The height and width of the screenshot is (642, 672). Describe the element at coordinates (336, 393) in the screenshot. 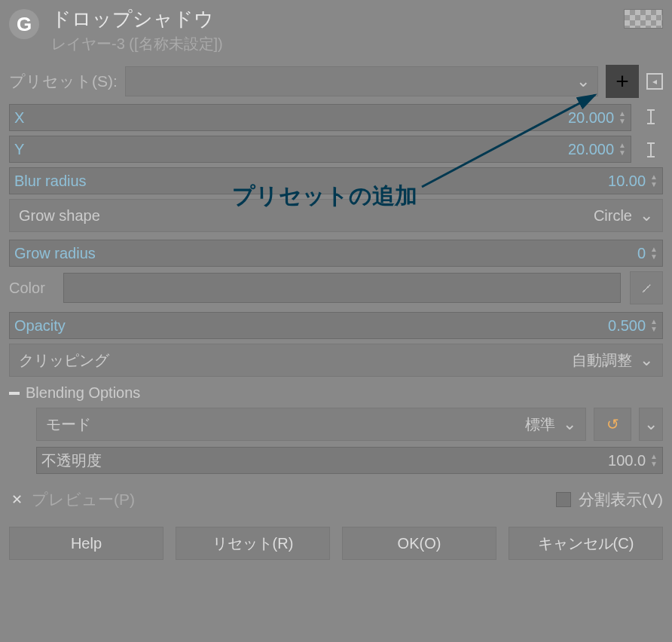

I see `blending-options-expander: Blending Options` at that location.